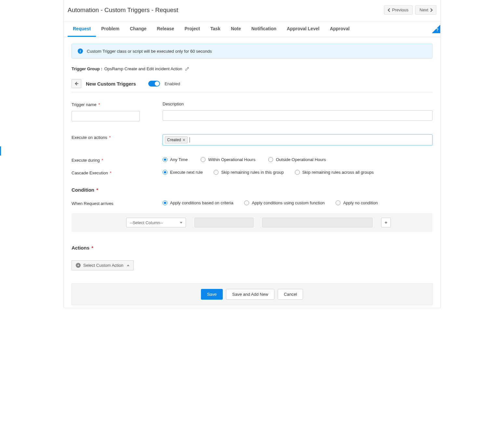 This screenshot has width=504, height=435. I want to click on radio-outside-hours: Outside Operational Hours, so click(297, 159).